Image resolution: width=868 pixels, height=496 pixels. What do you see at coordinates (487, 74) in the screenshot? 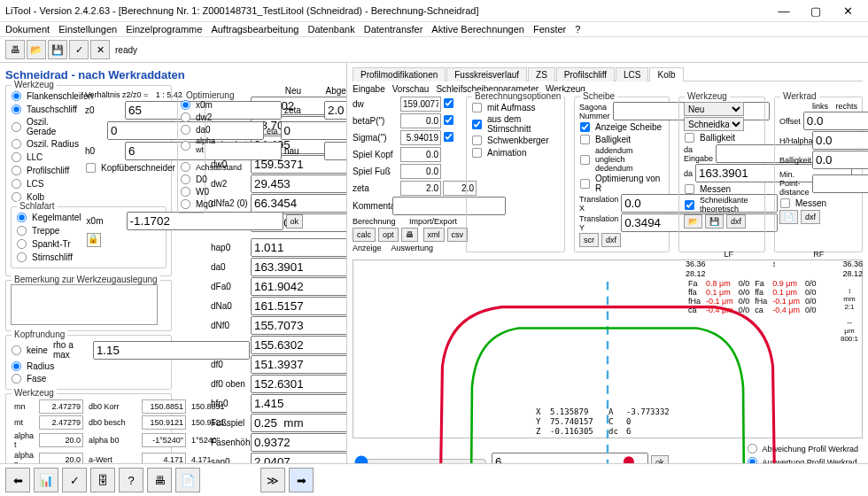
I see `tab-fusskreis: Fusskreisverlauf` at bounding box center [487, 74].